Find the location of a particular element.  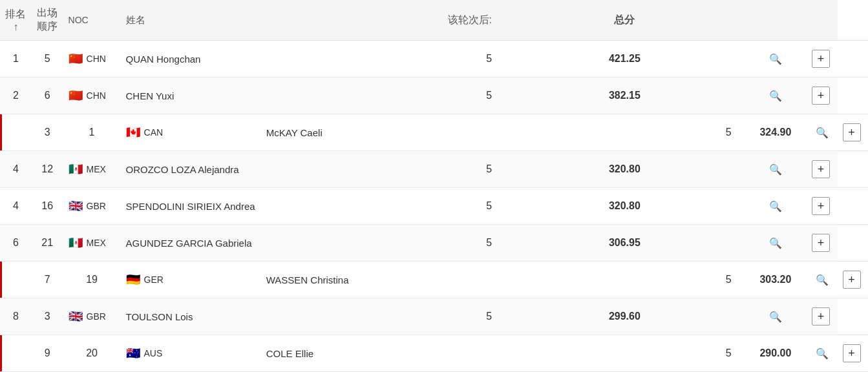

table-row: 1 5 🇨🇳 CHN QUAN Hongchan 5 421.25 🔍 + is located at coordinates (434, 59).